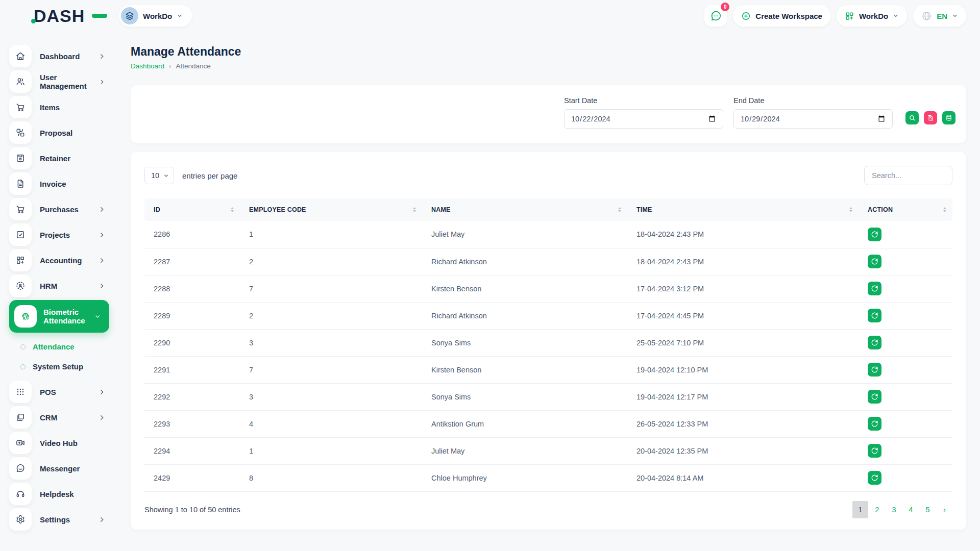 The image size is (980, 551). What do you see at coordinates (905, 210) in the screenshot?
I see `column-header-action: ACTION` at bounding box center [905, 210].